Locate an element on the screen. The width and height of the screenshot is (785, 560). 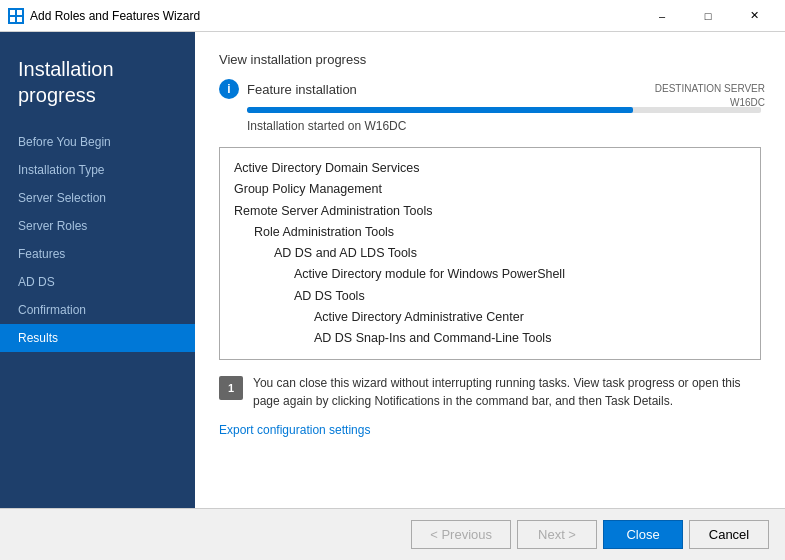
minimize-button: – is located at coordinates (662, 16).